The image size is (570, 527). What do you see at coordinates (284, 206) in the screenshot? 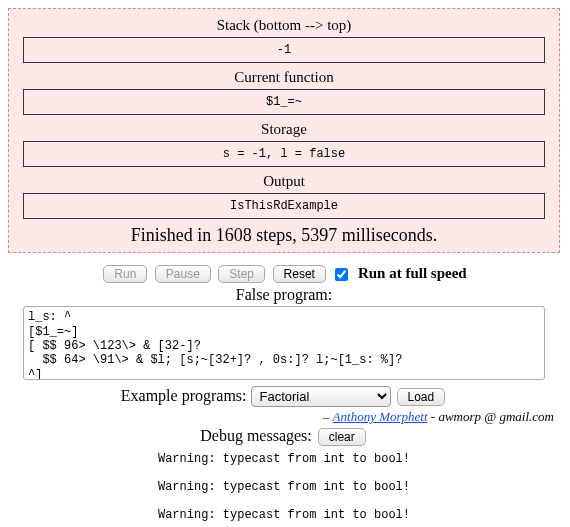
I see `output-value: IsThisRdExample` at bounding box center [284, 206].